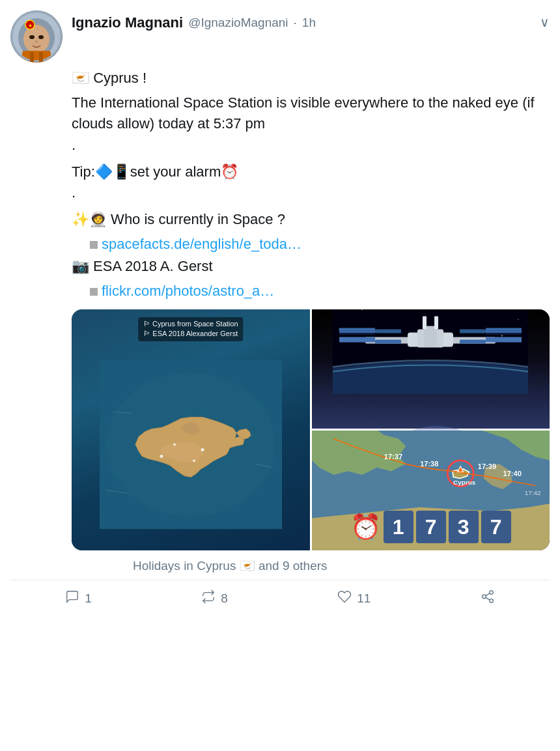 The width and height of the screenshot is (560, 751). What do you see at coordinates (280, 598) in the screenshot?
I see `action-row: 1 8 11` at bounding box center [280, 598].